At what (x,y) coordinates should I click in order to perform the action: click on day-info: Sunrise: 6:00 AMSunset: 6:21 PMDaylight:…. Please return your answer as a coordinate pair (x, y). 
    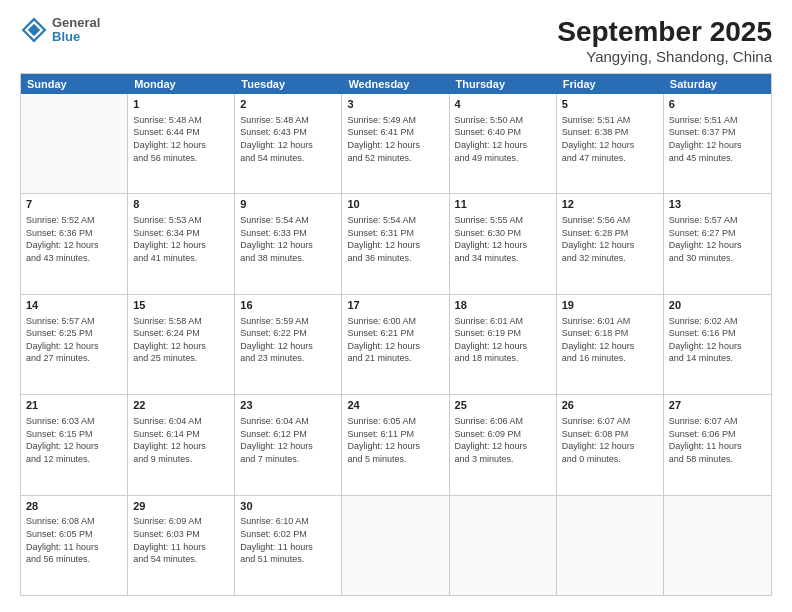
    Looking at the image, I should click on (395, 340).